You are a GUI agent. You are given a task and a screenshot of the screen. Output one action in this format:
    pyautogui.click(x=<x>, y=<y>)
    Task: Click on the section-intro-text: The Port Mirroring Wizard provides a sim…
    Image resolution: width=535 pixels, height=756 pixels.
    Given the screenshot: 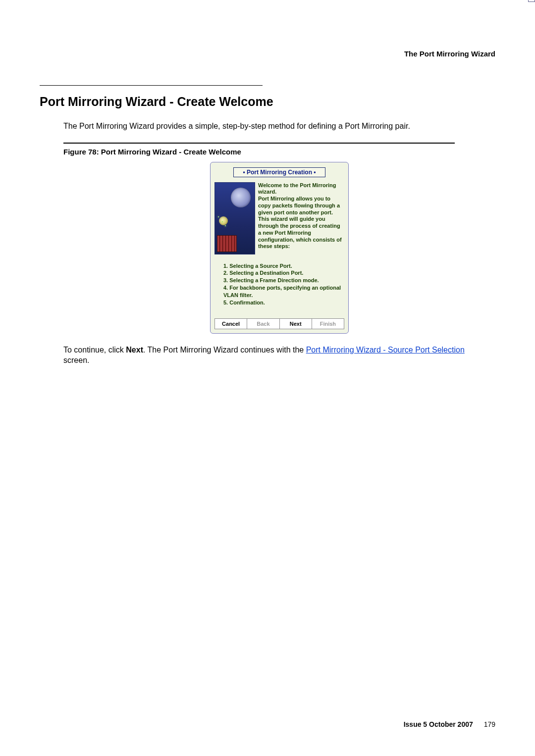 What is the action you would take?
    pyautogui.click(x=277, y=126)
    